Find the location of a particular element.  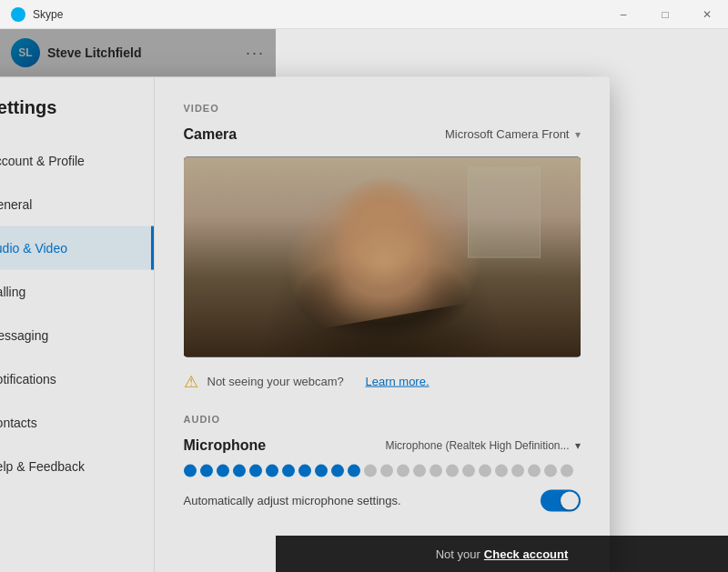

webcam-warning: ⚠ Not seeing your webcam? Learn more. is located at coordinates (382, 381).